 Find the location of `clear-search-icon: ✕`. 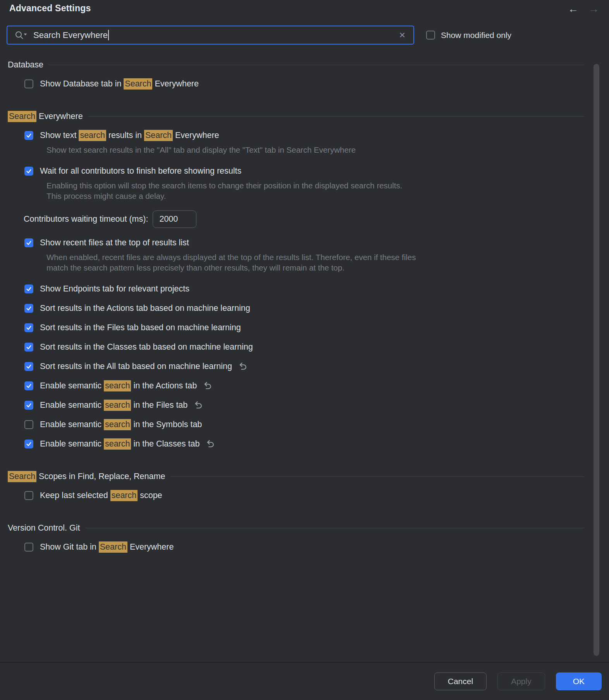

clear-search-icon: ✕ is located at coordinates (402, 35).